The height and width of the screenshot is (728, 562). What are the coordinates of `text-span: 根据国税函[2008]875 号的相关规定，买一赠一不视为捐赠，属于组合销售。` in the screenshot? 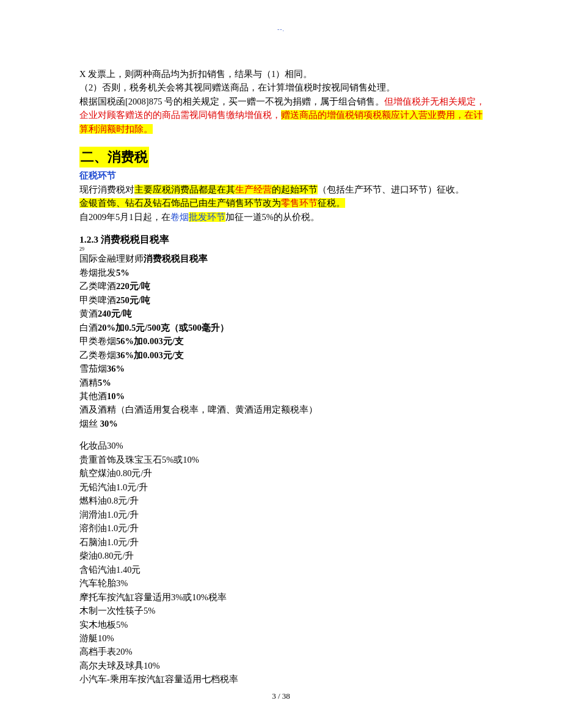 It's located at (232, 101).